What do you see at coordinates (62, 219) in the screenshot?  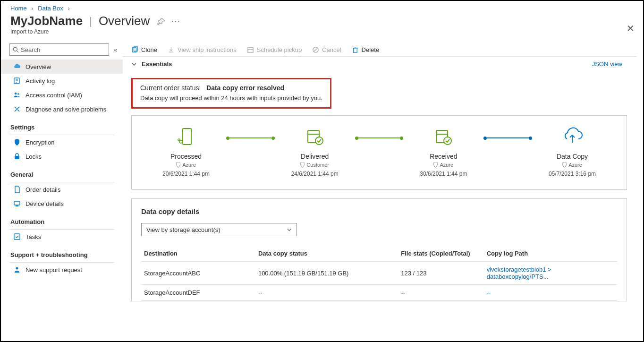 I see `sidebar-section-automation: Automation` at bounding box center [62, 219].